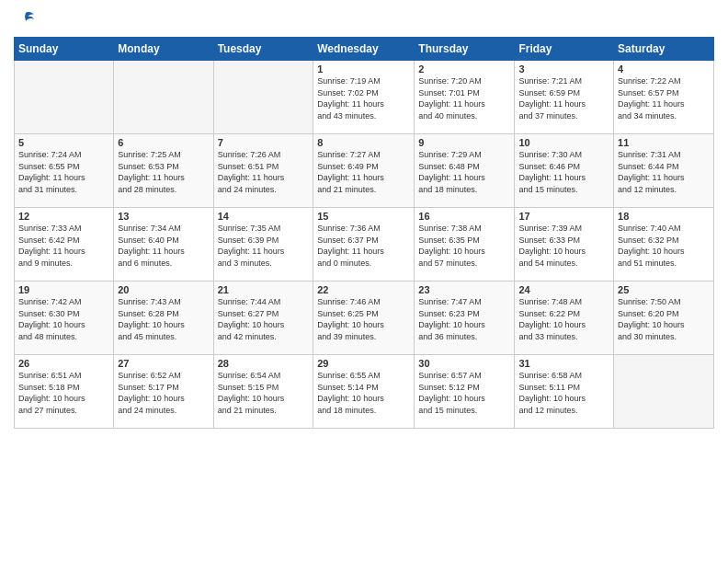 The image size is (728, 563). What do you see at coordinates (464, 319) in the screenshot?
I see `day-info: Sunrise: 7:47 AM Sunset: 6:23 PM Dayligh…` at bounding box center [464, 319].